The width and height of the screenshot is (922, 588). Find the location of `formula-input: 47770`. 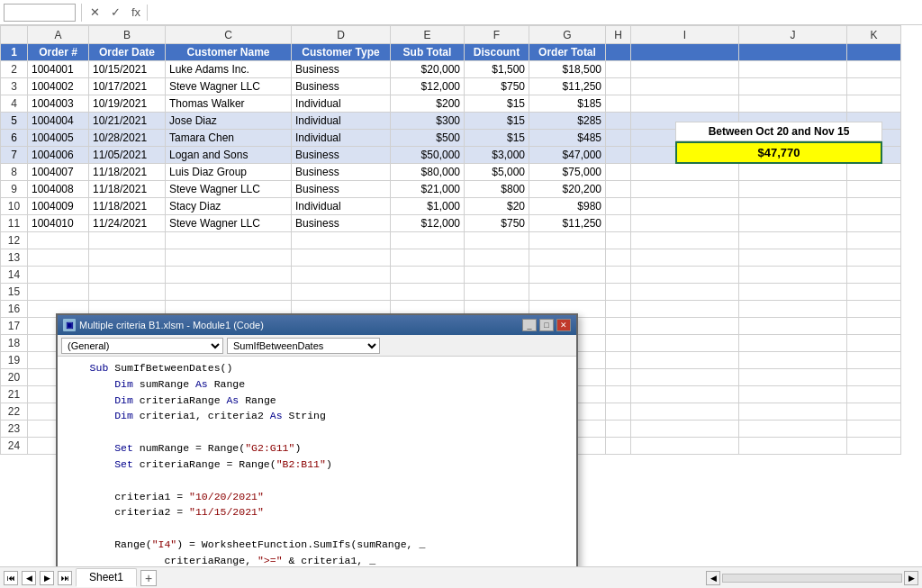

formula-input: 47770 is located at coordinates (533, 13).